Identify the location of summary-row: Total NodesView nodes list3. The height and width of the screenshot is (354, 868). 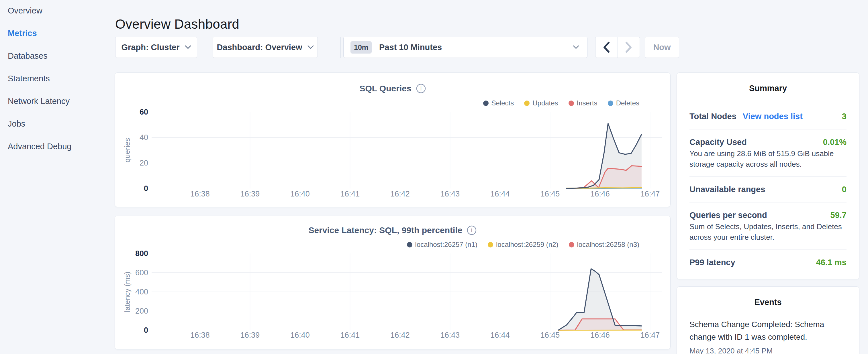
(768, 116).